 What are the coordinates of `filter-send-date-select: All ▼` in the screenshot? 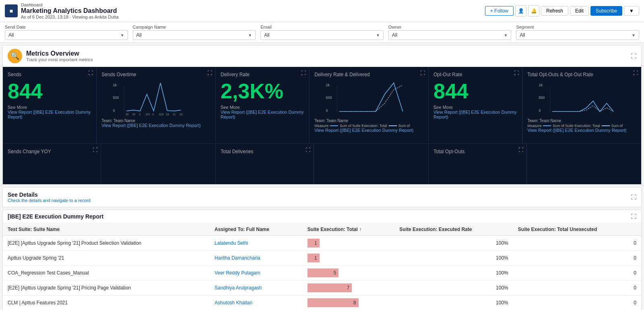 It's located at (66, 35).